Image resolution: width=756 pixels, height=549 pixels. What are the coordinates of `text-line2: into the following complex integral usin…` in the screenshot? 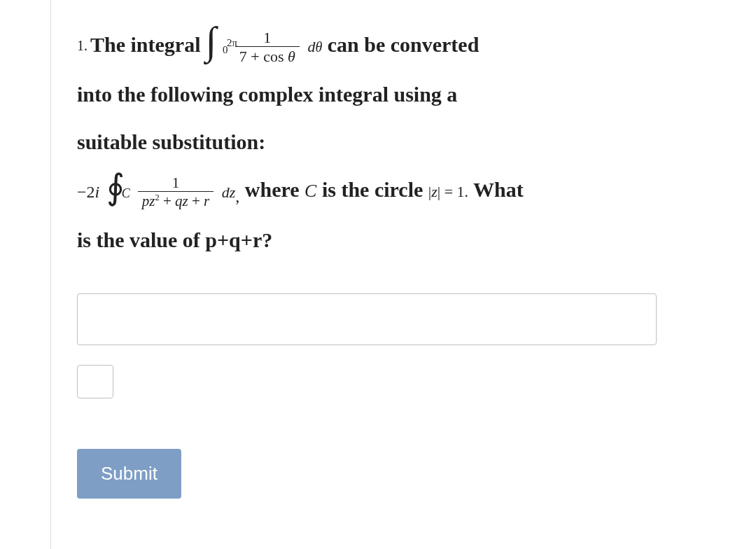 It's located at (267, 94).